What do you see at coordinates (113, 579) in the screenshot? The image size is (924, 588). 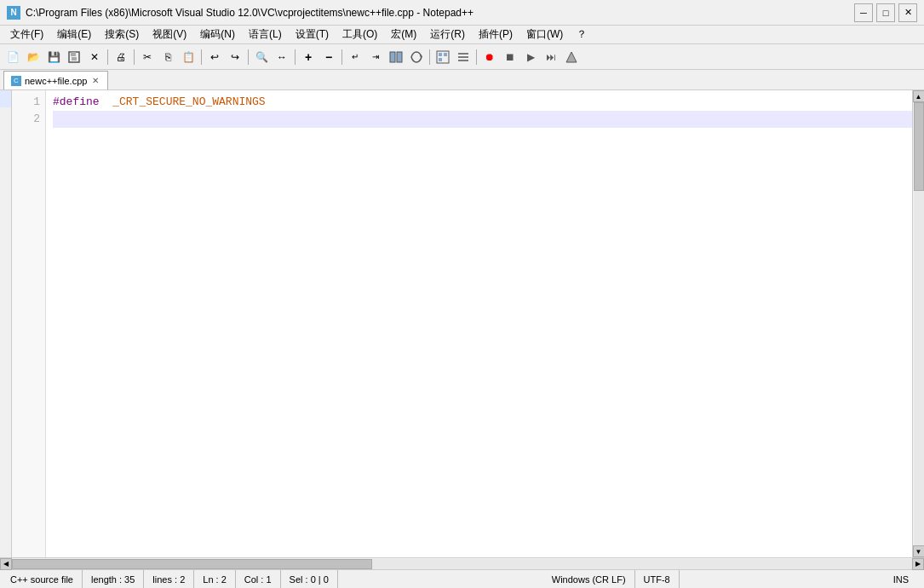 I see `status-length: length : 35` at bounding box center [113, 579].